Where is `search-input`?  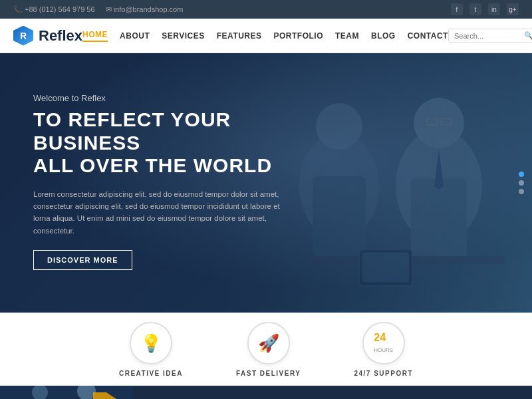
search-input is located at coordinates (487, 36).